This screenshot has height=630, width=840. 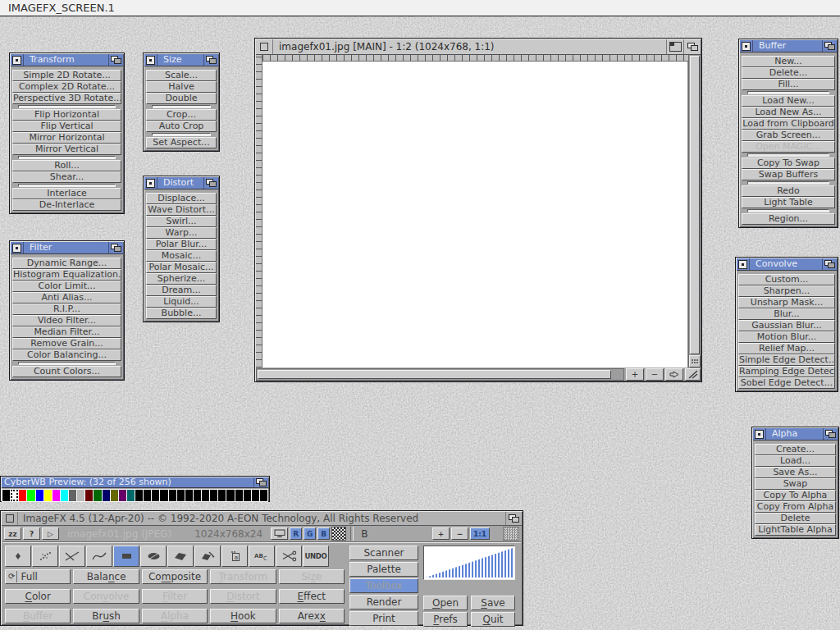 What do you see at coordinates (67, 286) in the screenshot?
I see `color-limit-button: Color Limit...` at bounding box center [67, 286].